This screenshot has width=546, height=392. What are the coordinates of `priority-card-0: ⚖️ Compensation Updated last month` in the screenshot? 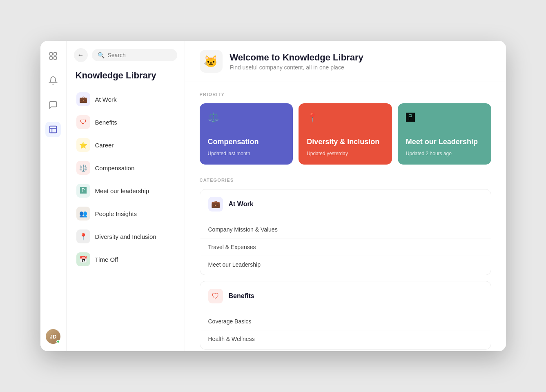 It's located at (247, 134).